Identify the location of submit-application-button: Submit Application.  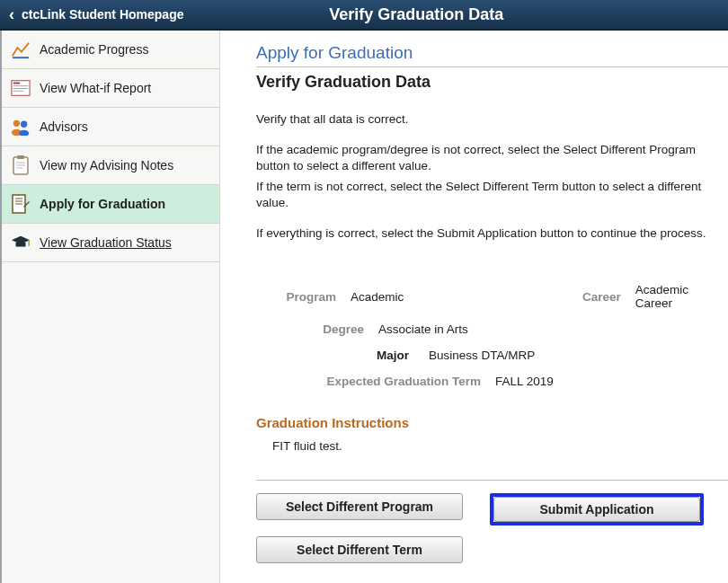
(597, 509).